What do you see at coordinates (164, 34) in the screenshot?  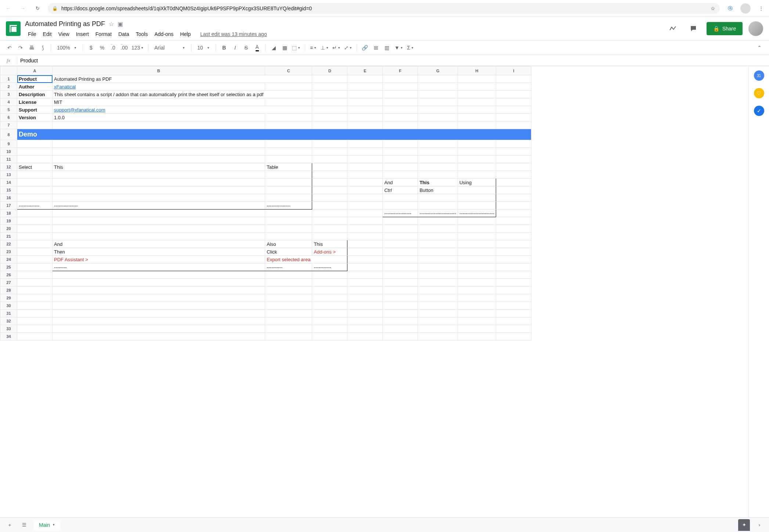 I see `menu-addons: Add-ons` at bounding box center [164, 34].